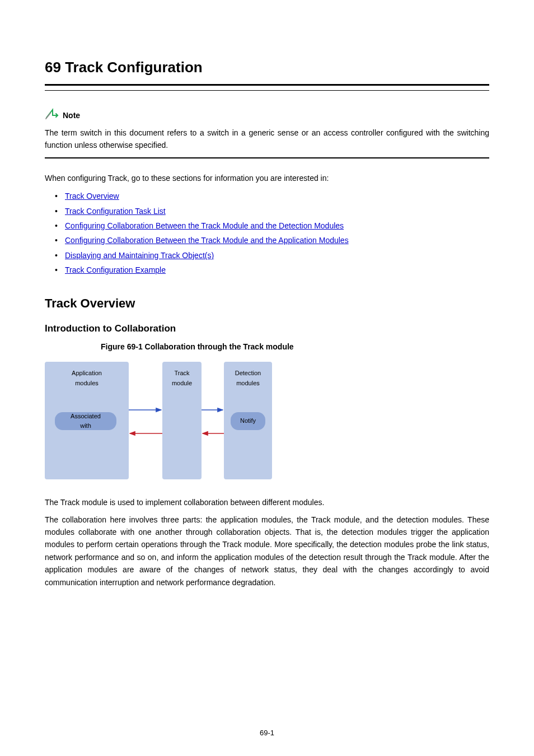 The image size is (534, 756). What do you see at coordinates (267, 91) in the screenshot?
I see `divider-thin` at bounding box center [267, 91].